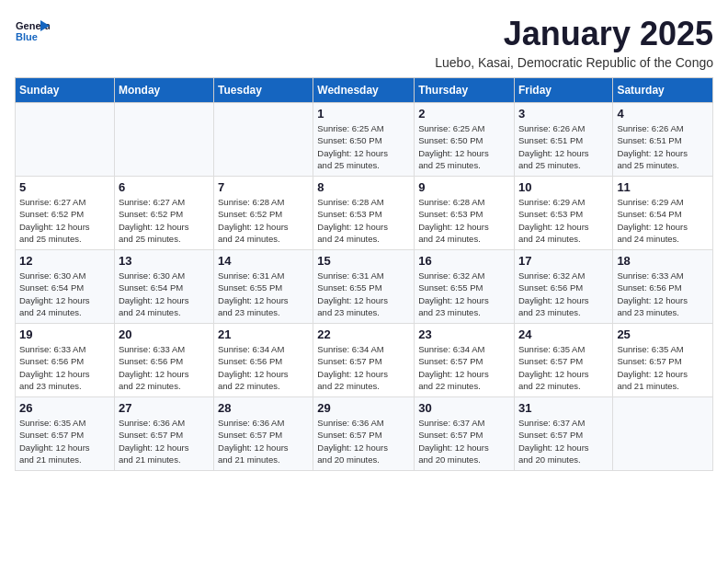 This screenshot has width=728, height=563. What do you see at coordinates (364, 114) in the screenshot?
I see `day-number: 1` at bounding box center [364, 114].